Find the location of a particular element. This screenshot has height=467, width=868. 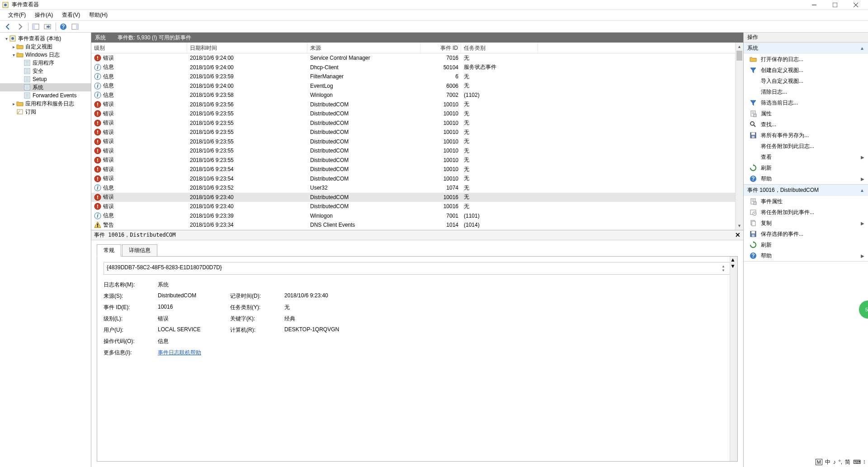

action-import-custom-view: 导入自定义视图... is located at coordinates (806, 81).